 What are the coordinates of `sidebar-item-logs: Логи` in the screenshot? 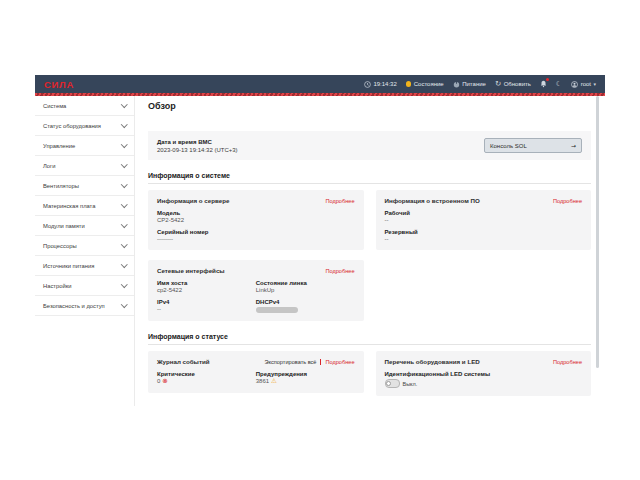 It's located at (84, 166).